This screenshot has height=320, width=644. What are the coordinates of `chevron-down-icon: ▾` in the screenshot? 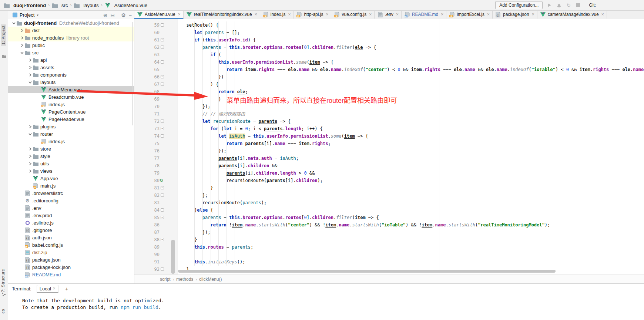 It's located at (38, 15).